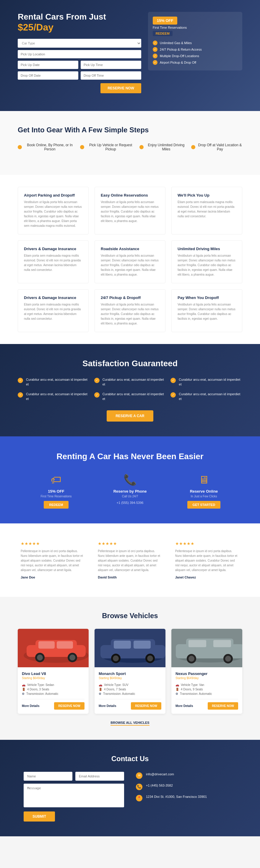 Image resolution: width=260 pixels, height=868 pixels. Describe the element at coordinates (48, 776) in the screenshot. I see `contact-name-input` at that location.